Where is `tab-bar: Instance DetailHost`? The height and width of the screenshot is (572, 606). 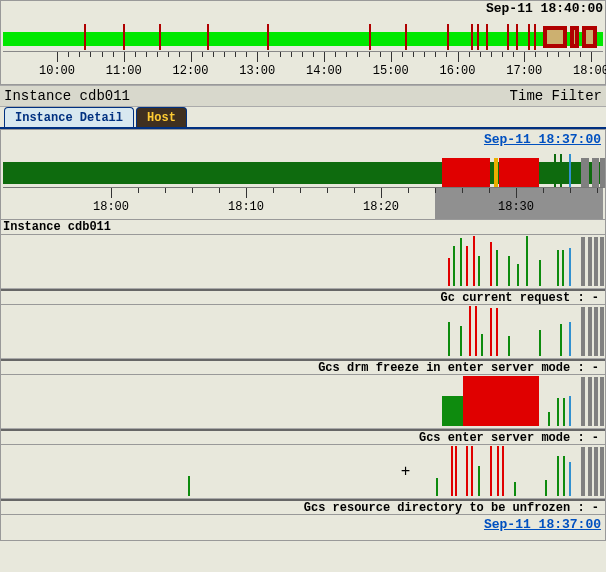
tab-bar: Instance DetailHost is located at coordinates (303, 118).